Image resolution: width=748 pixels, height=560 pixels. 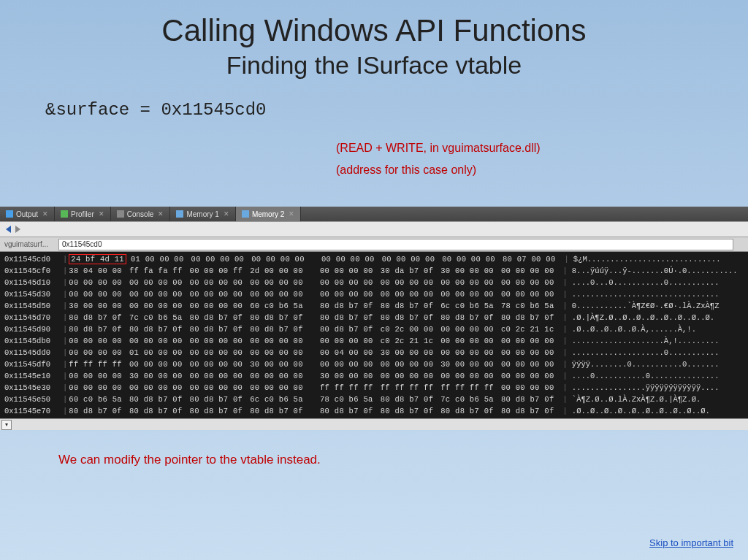 What do you see at coordinates (633, 329) in the screenshot?
I see `hex-ascii: .Ø..Ø..Ø..Ø..Ø.À,......À,!.` at bounding box center [633, 329].